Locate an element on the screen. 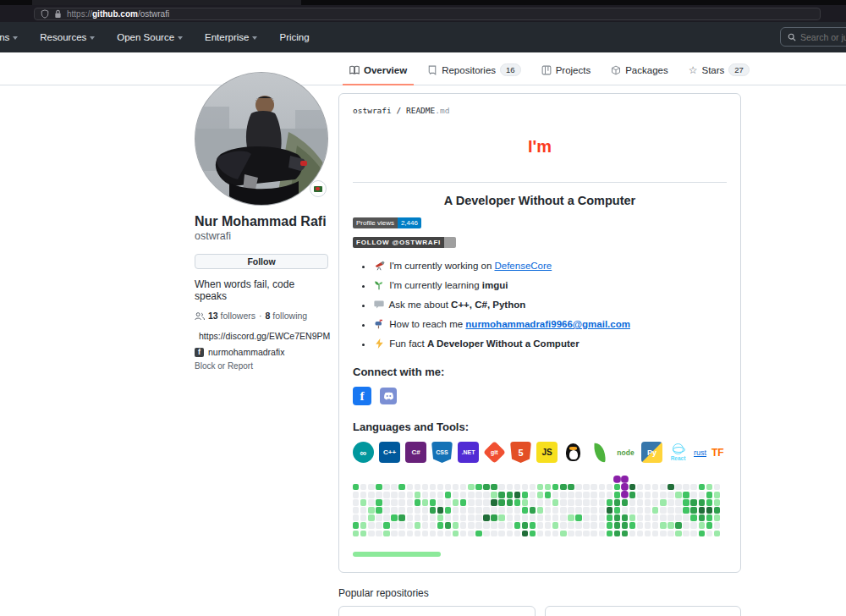 The height and width of the screenshot is (616, 846). tab-repositories: Repositories 16 is located at coordinates (474, 70).